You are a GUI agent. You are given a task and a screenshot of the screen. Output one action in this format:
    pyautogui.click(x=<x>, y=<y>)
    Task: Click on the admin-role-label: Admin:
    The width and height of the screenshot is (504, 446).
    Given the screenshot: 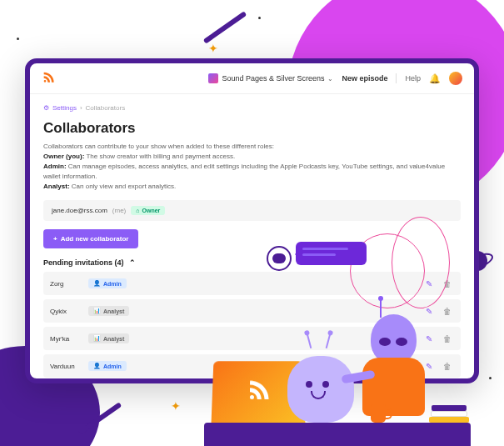 What is the action you would take?
    pyautogui.click(x=55, y=167)
    